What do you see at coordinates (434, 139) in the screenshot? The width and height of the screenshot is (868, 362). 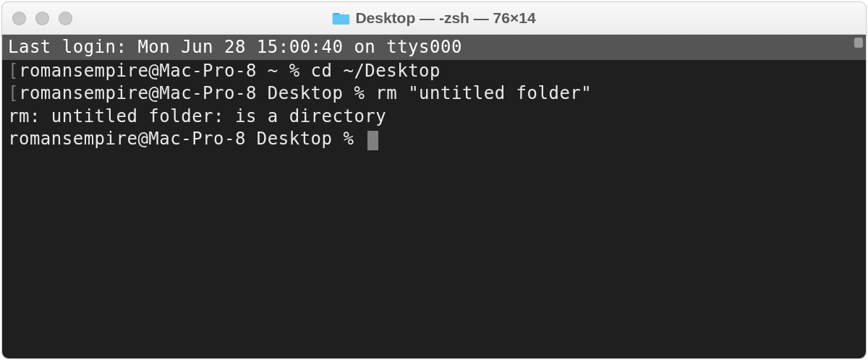 I see `term-line-4: romansempire@Mac-Pro-8 Desktop %` at bounding box center [434, 139].